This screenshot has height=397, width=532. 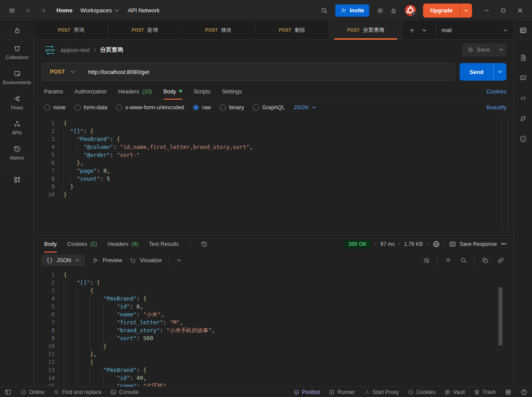 I want to click on link-response-button, so click(x=501, y=260).